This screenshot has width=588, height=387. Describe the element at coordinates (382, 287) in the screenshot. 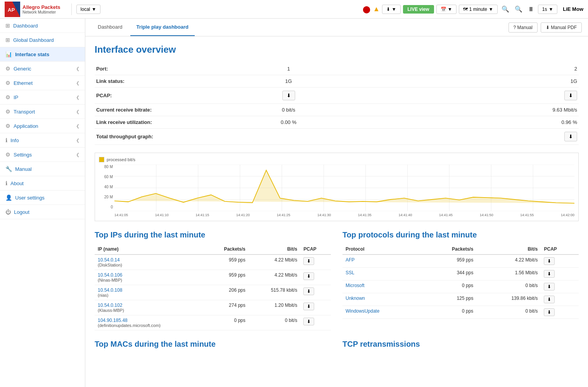

I see `protocol-cell: Microsoft` at that location.